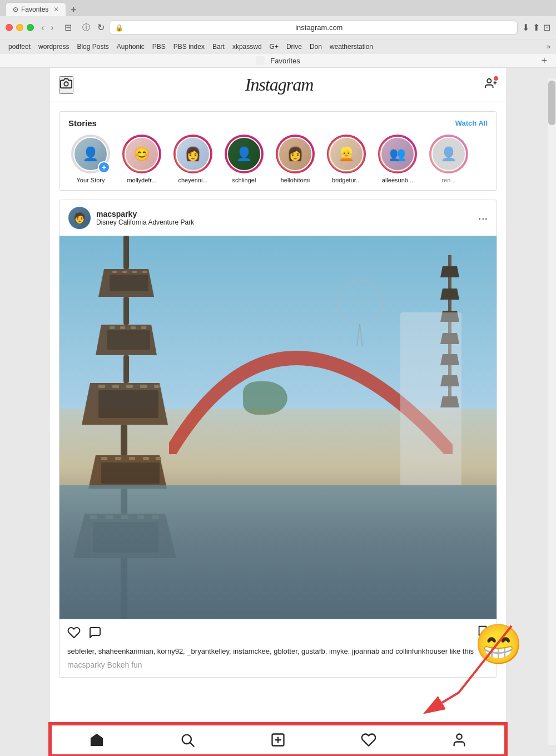 This screenshot has height=756, width=556. Describe the element at coordinates (491, 84) in the screenshot. I see `add-user-button` at that location.